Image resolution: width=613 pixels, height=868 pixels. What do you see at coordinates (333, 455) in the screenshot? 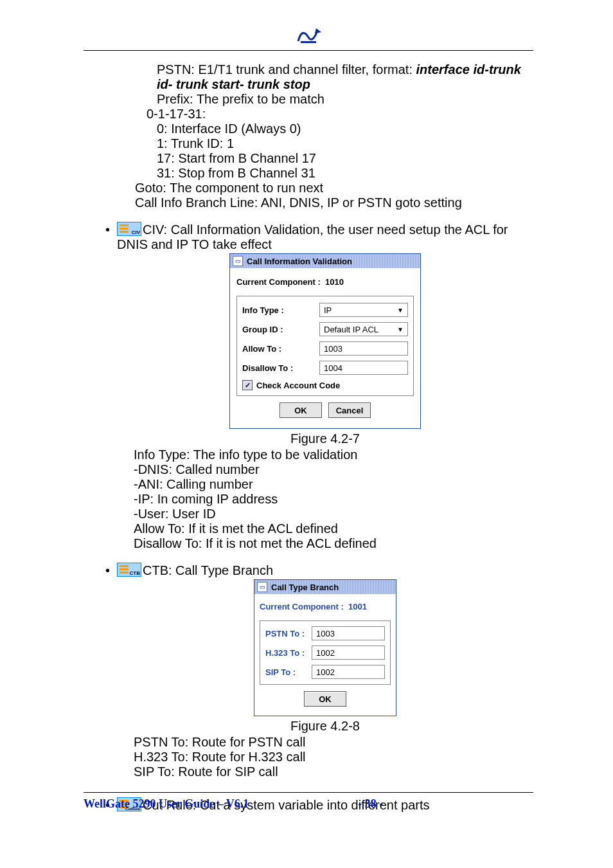
I see `text-line: Info Type: The info type to be validatio…` at bounding box center [333, 455].